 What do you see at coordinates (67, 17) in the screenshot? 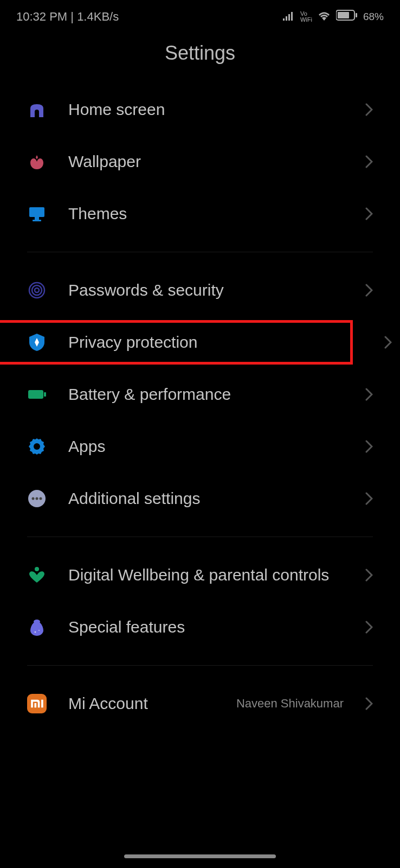
I see `status-left: 10:32 PM | 1.4KB/s` at bounding box center [67, 17].